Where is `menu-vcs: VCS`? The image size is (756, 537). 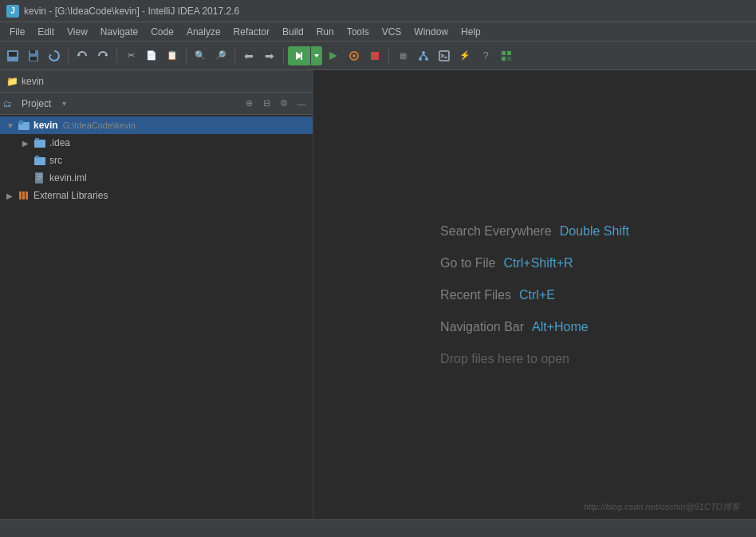
menu-vcs: VCS is located at coordinates (392, 32).